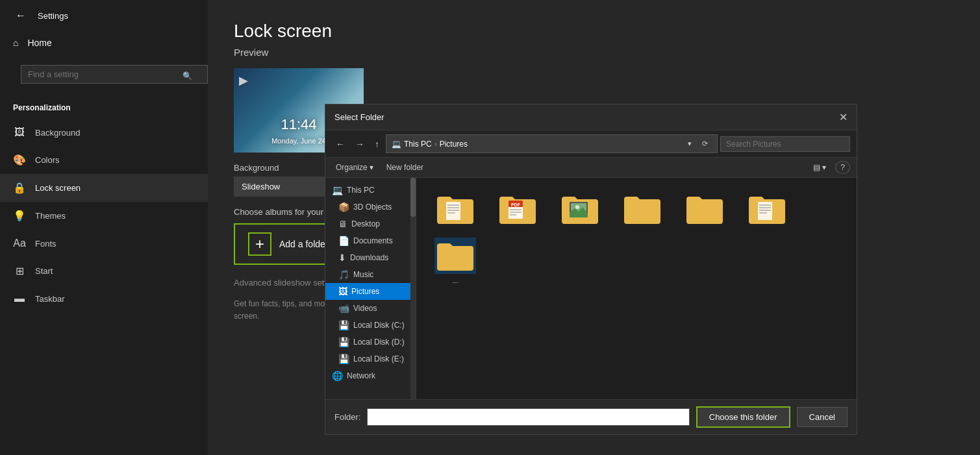  Describe the element at coordinates (344, 342) in the screenshot. I see `local-d-icon: 💾` at that location.